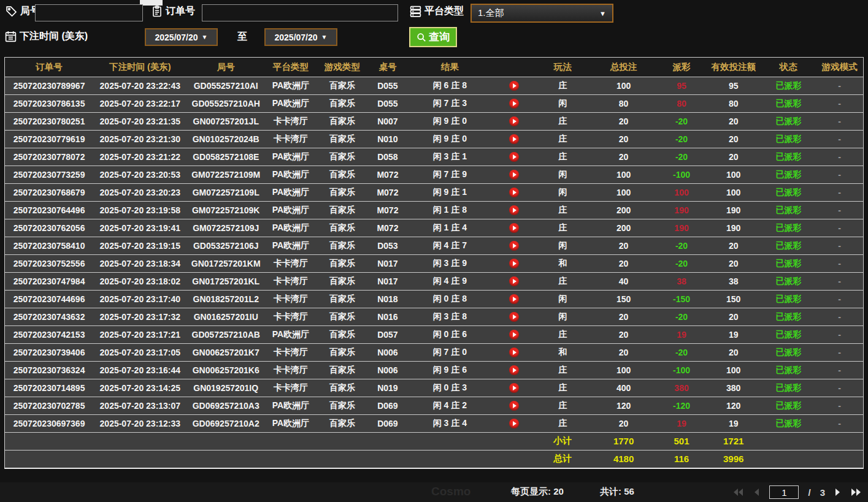 The height and width of the screenshot is (502, 868). Describe the element at coordinates (838, 492) in the screenshot. I see `next-page-icon` at that location.